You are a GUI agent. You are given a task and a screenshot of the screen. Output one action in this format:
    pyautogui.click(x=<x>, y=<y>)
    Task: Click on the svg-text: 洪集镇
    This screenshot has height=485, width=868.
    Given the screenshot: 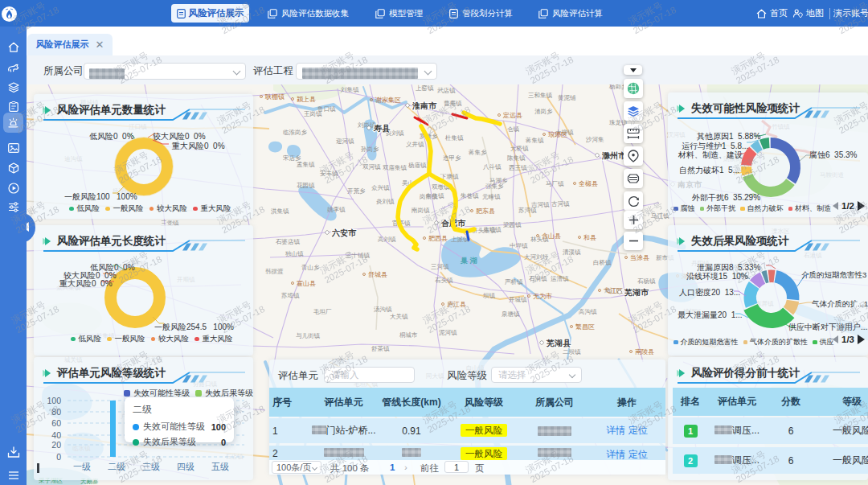 What is the action you would take?
    pyautogui.click(x=280, y=211)
    